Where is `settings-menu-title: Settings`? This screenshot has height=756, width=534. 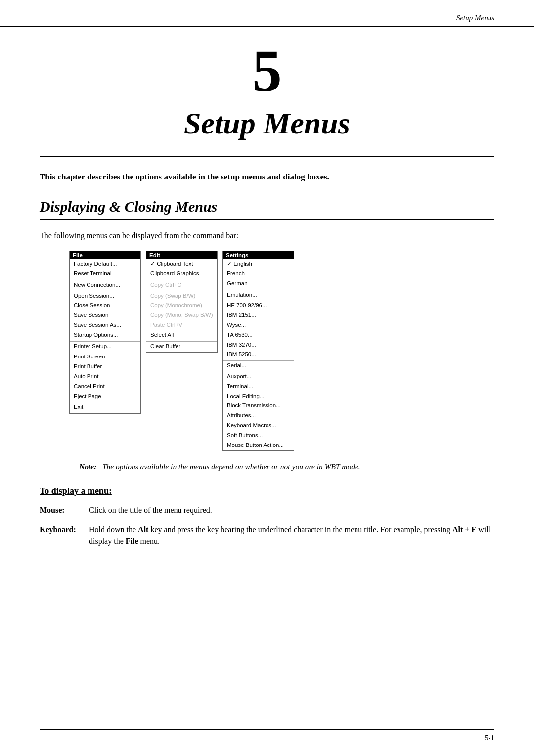 settings-menu-title: Settings is located at coordinates (258, 255).